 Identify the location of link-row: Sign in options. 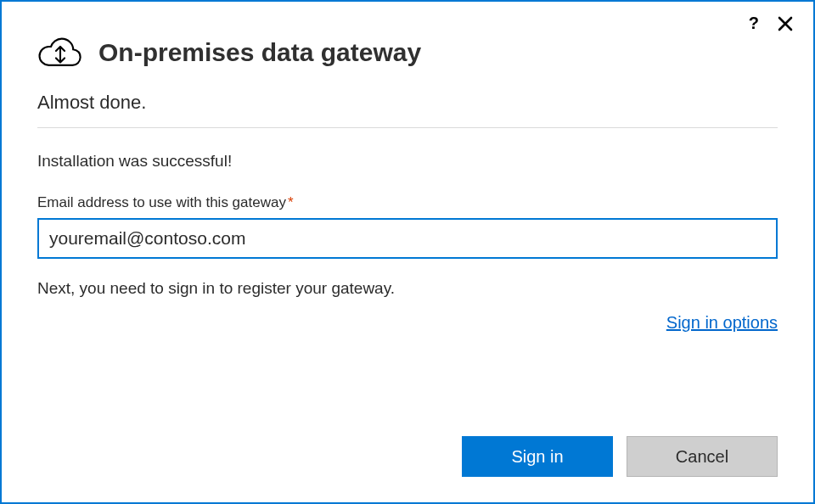
(408, 322).